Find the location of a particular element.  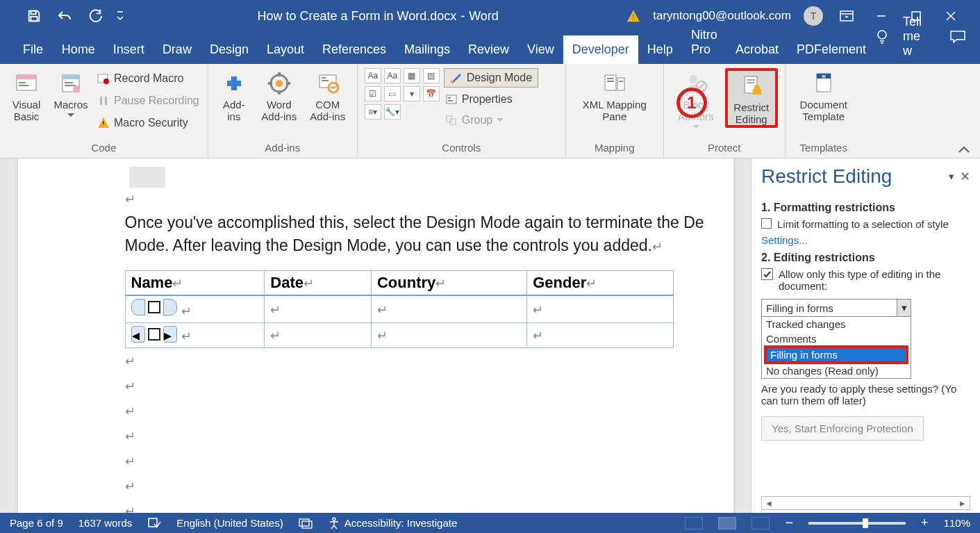

status-word-count: 1637 words is located at coordinates (106, 523).